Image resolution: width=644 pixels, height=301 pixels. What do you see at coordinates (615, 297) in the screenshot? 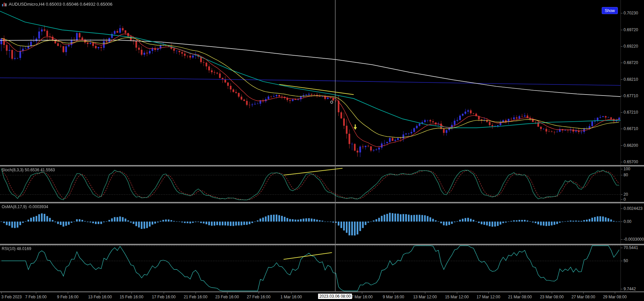
I see `time-axis-label: 29 Mar 08:00` at bounding box center [615, 297].